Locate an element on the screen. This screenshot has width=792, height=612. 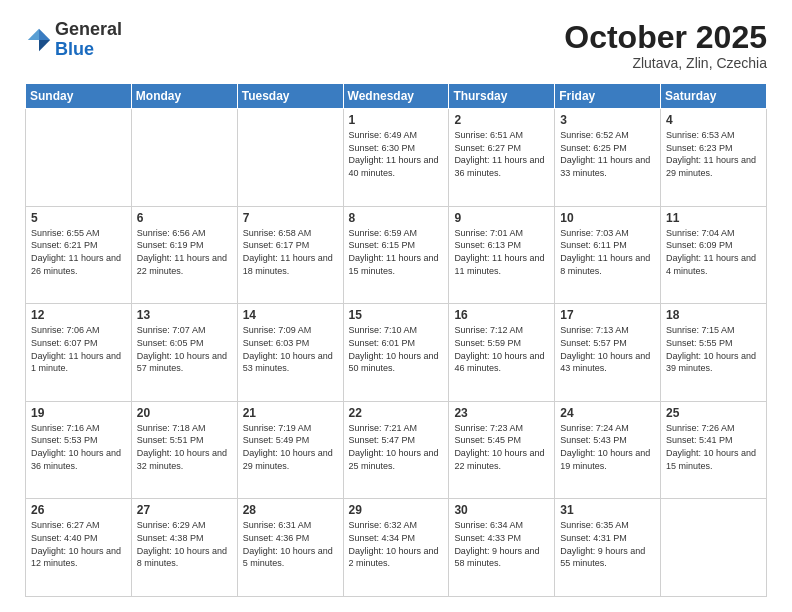
day-number: 23 is located at coordinates (502, 413).